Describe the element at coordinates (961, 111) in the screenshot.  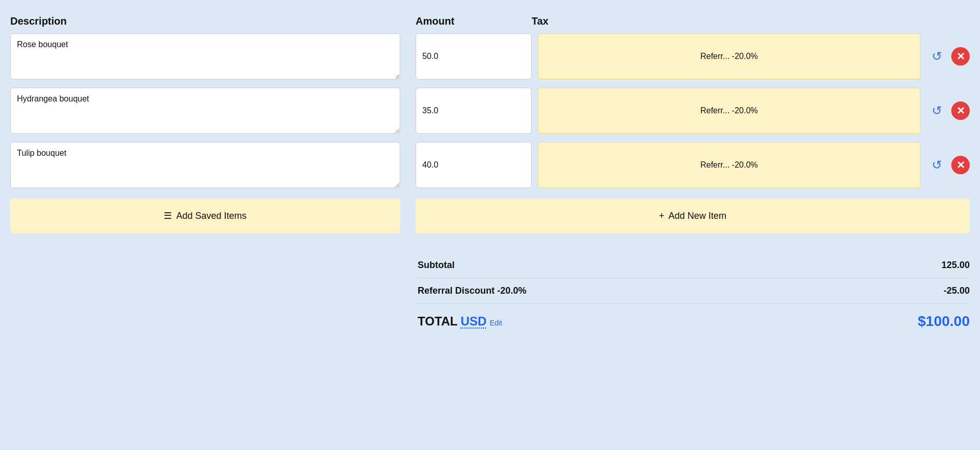
I see `close-icon-2: ✕` at that location.